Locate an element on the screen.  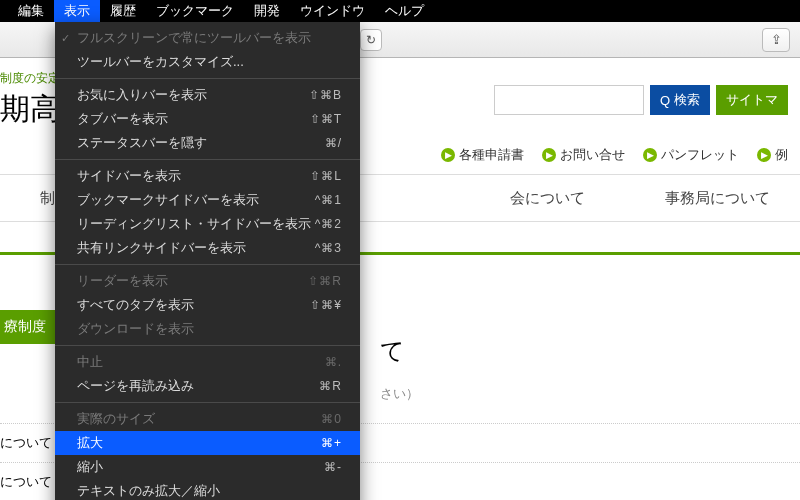
menu-item: ブックマークサイドバーを表示^⌘1 is located at coordinates (208, 200).